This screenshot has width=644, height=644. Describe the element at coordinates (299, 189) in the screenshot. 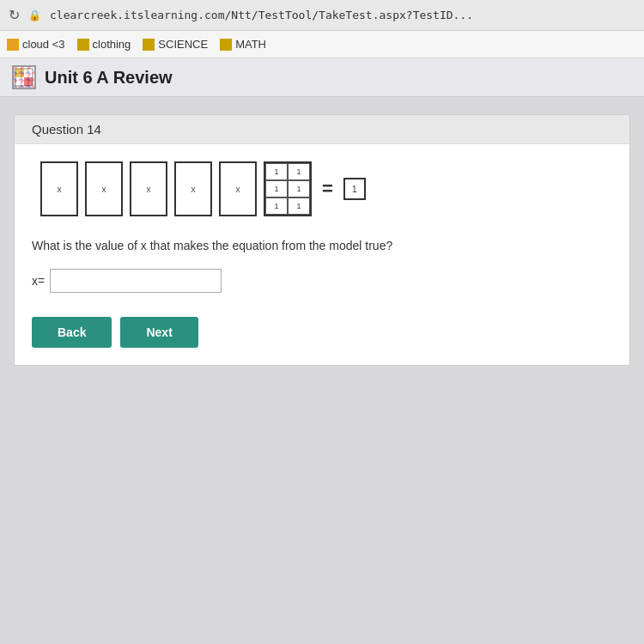

I see `small-tile-5: 1` at that location.